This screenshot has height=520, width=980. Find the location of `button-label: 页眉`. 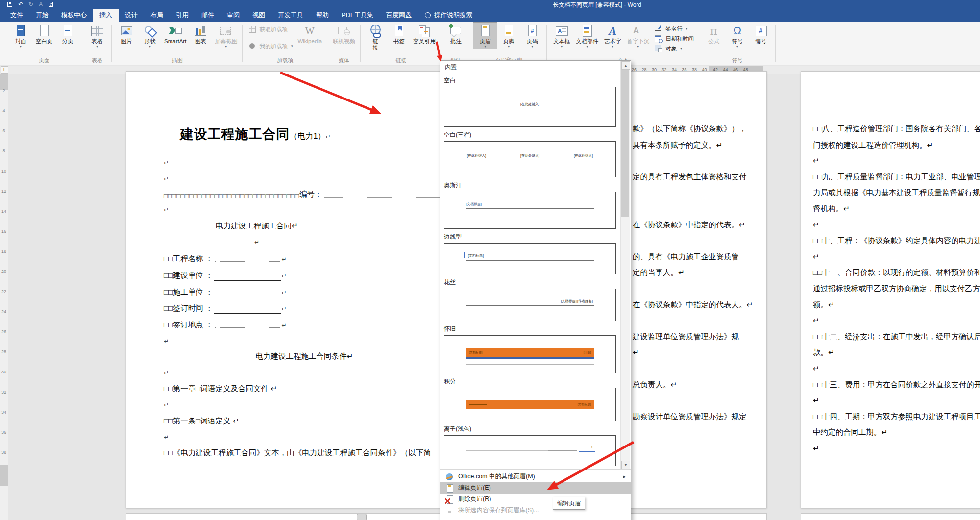

button-label: 页眉 is located at coordinates (485, 41).